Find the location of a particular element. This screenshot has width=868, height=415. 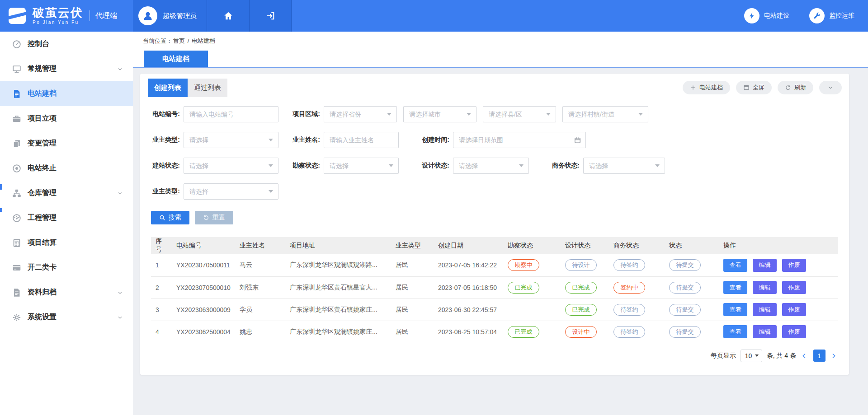

page-number-button: 1 is located at coordinates (819, 356).